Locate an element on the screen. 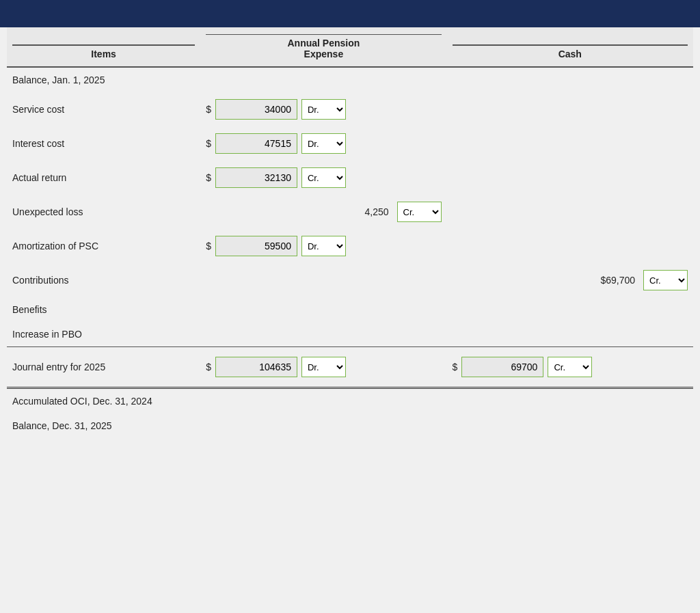 This screenshot has height=613, width=700. table-row: Service cost$Dr.Cr. is located at coordinates (350, 109).